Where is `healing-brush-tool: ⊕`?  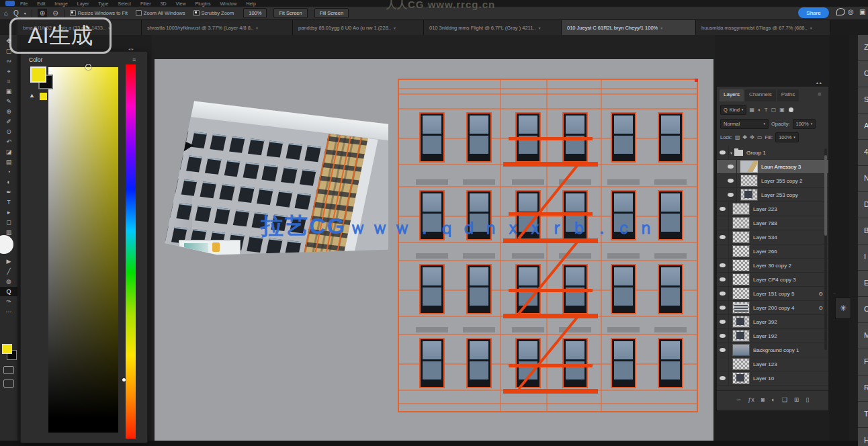 healing-brush-tool: ⊕ is located at coordinates (9, 112).